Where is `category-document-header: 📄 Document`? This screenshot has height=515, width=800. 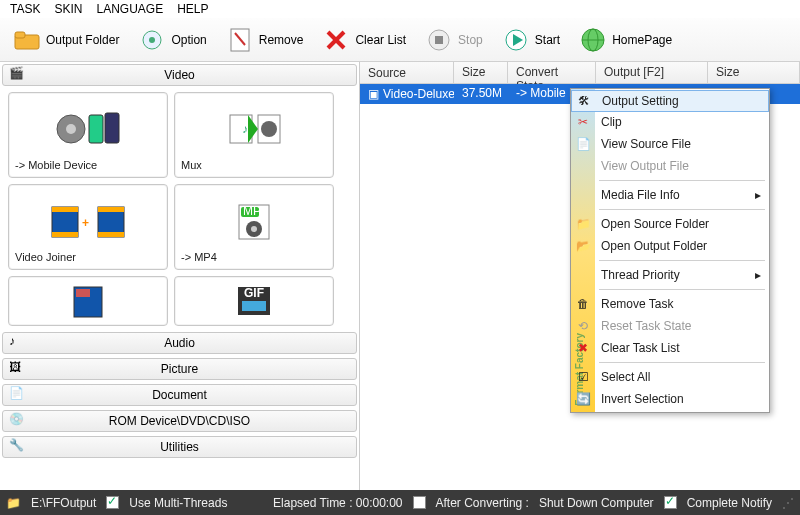 category-document-header: 📄 Document is located at coordinates (180, 395).